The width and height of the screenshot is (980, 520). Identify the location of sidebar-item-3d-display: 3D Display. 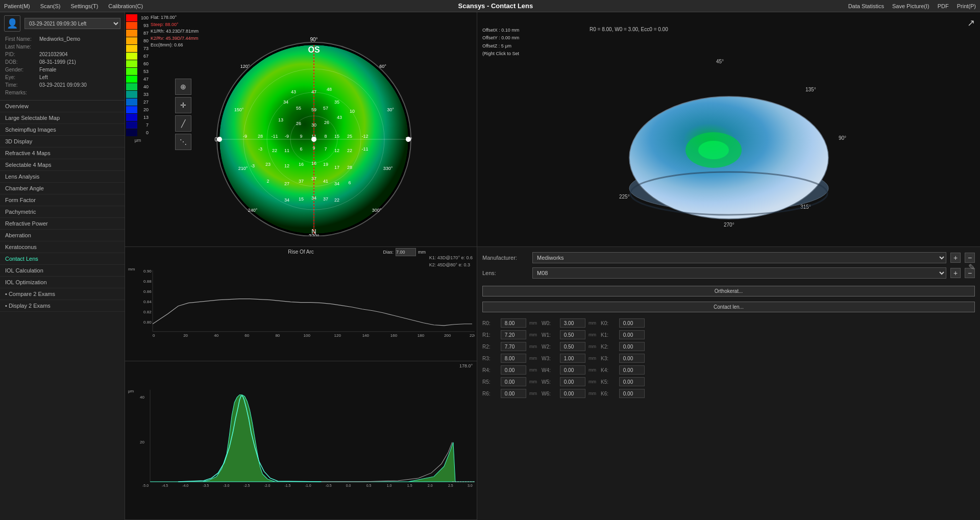
(62, 142).